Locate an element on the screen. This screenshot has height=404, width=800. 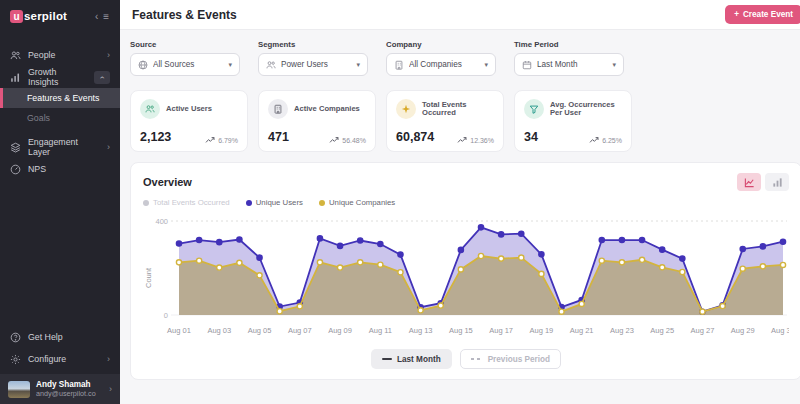
x-tick-label: Aug 31 is located at coordinates (780, 330).